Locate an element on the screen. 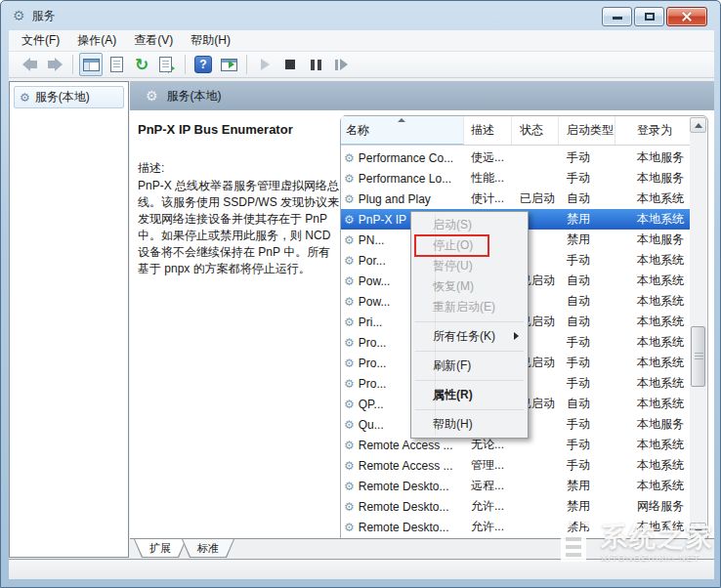 Image resolution: width=721 pixels, height=588 pixels. table-row: ⚙Remote Deskto... 远程... 禁用 本地系统 is located at coordinates (516, 486).